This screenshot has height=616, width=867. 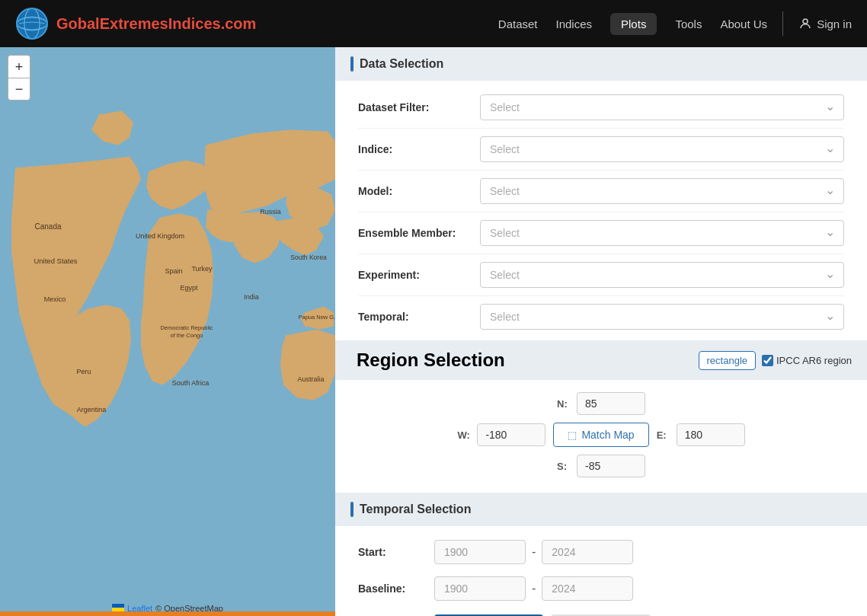 What do you see at coordinates (309, 257) in the screenshot?
I see `country-label-sk: South Korea` at bounding box center [309, 257].